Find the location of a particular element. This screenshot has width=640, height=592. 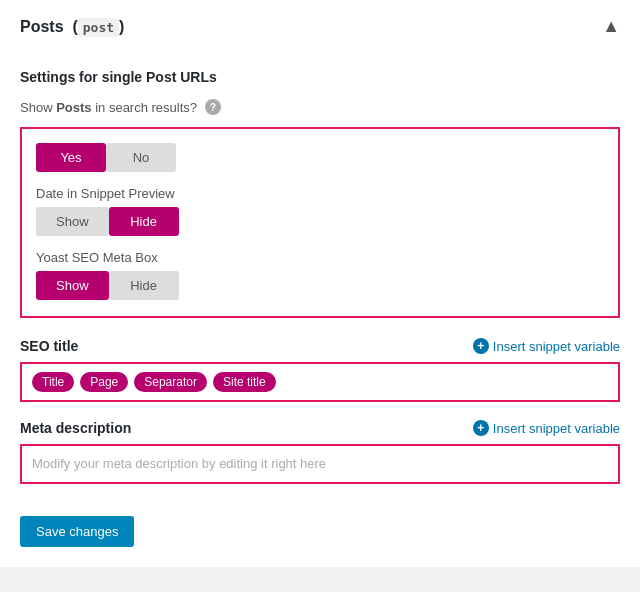

posts-bold: Posts is located at coordinates (74, 108).